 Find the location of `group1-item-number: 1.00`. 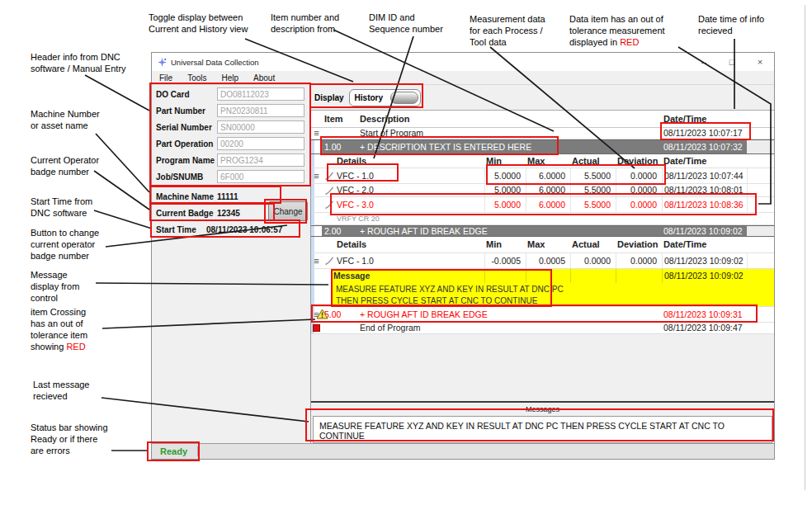

group1-item-number: 1.00 is located at coordinates (339, 147).